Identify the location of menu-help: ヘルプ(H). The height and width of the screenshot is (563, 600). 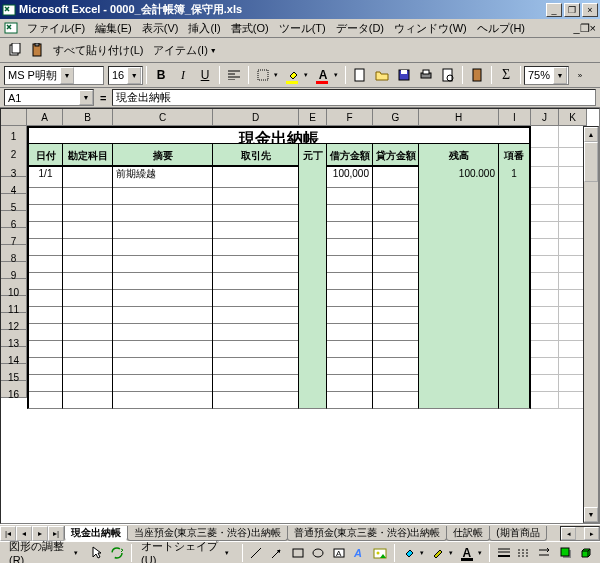
(501, 28).